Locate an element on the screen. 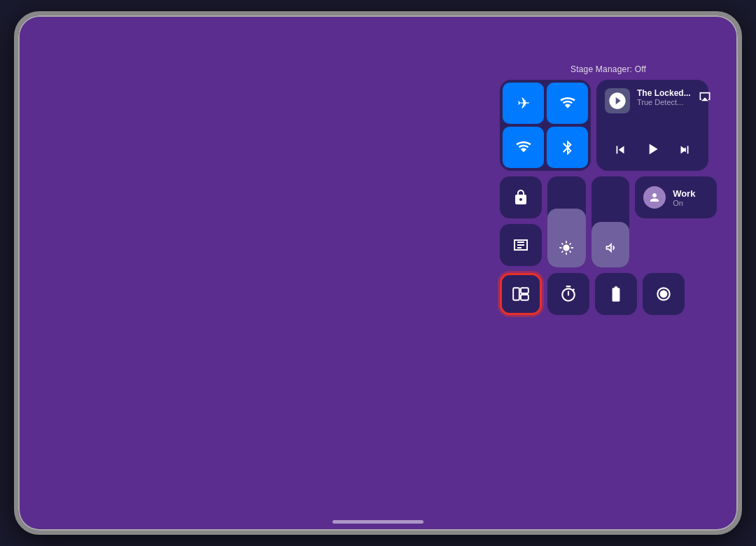 The image size is (756, 546). volume-icon is located at coordinates (610, 249).